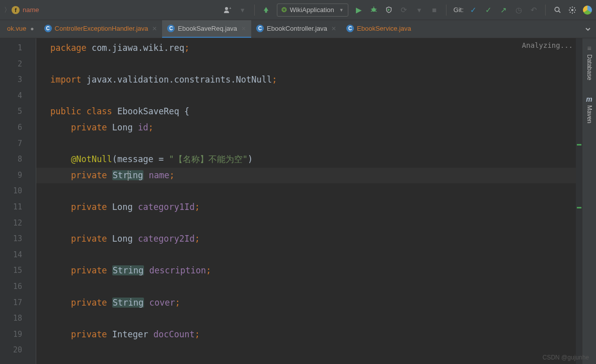  What do you see at coordinates (17, 28) in the screenshot?
I see `tab-label: ok.vue` at bounding box center [17, 28].